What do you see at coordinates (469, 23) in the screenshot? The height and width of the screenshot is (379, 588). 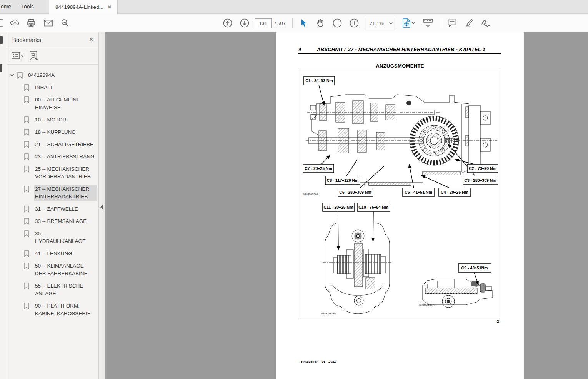 I see `highlight-icon` at bounding box center [469, 23].